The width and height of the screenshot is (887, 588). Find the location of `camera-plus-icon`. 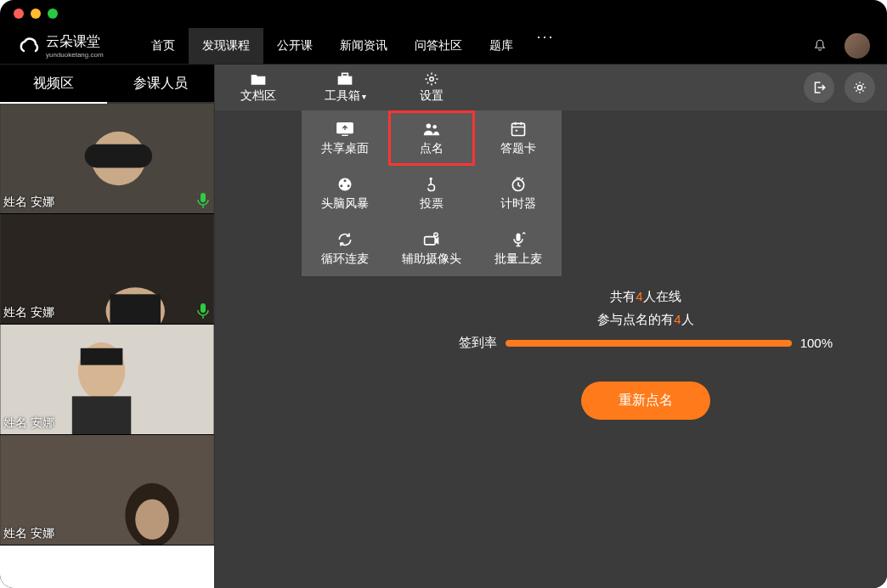

camera-plus-icon is located at coordinates (432, 240).